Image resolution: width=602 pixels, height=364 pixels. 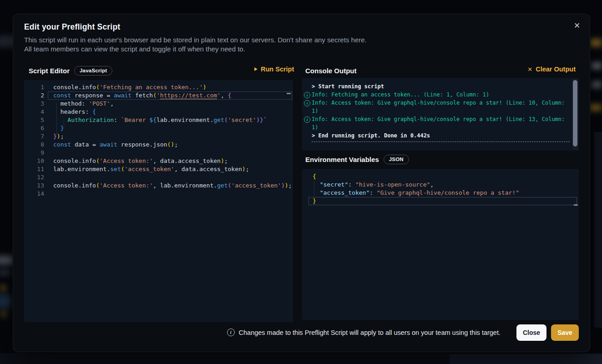 I want to click on code-line: 6 }, so click(x=158, y=128).